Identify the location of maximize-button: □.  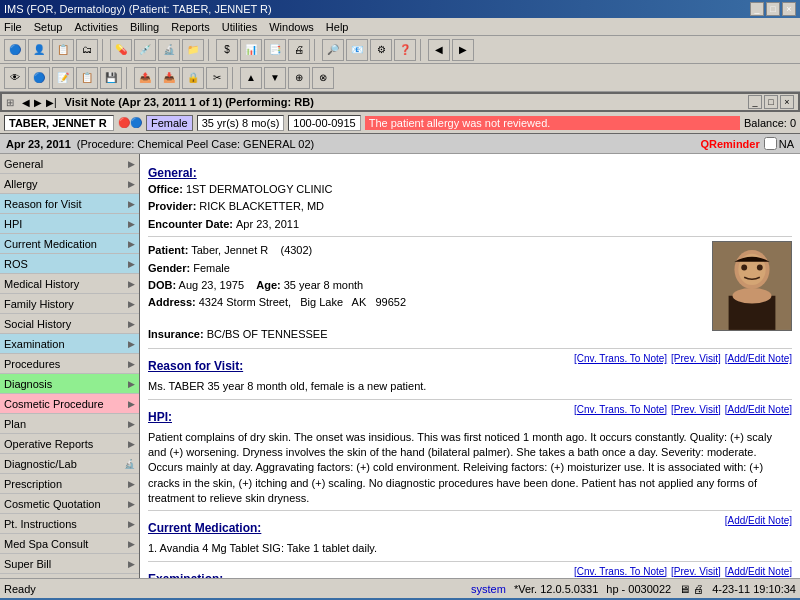
(773, 9).